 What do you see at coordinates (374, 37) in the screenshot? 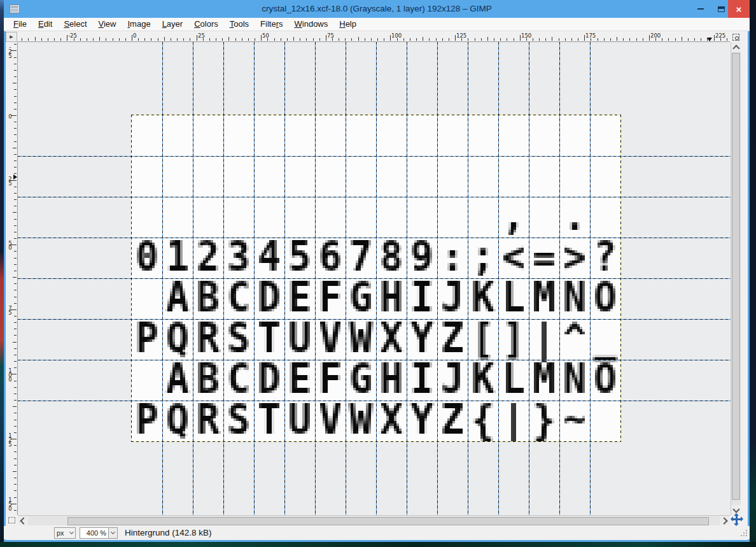
I see `horizontal-ruler: -250255075100125150175200225` at bounding box center [374, 37].